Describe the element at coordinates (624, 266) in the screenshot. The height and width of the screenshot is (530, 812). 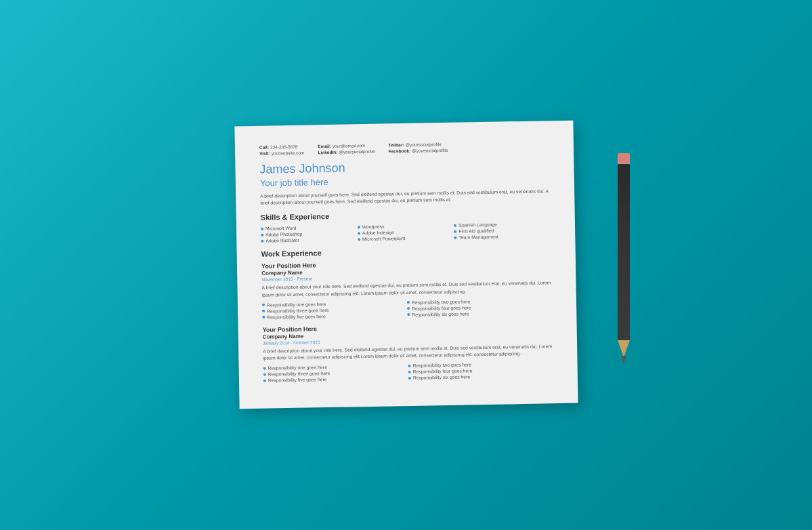
I see `pencil-decoration` at that location.